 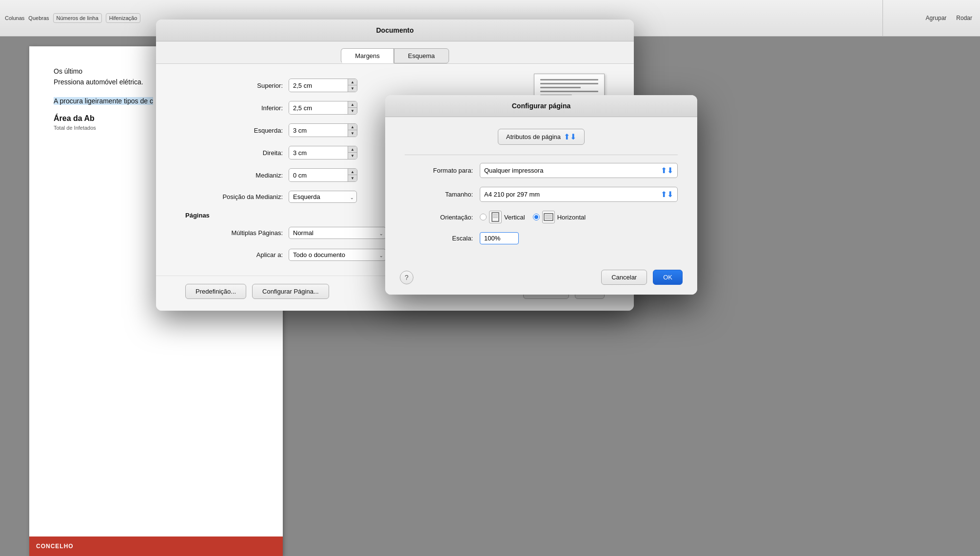 What do you see at coordinates (579, 194) in the screenshot?
I see `tamanho-dropdown: A4 210 por 297 mm ⬆⬇` at bounding box center [579, 194].